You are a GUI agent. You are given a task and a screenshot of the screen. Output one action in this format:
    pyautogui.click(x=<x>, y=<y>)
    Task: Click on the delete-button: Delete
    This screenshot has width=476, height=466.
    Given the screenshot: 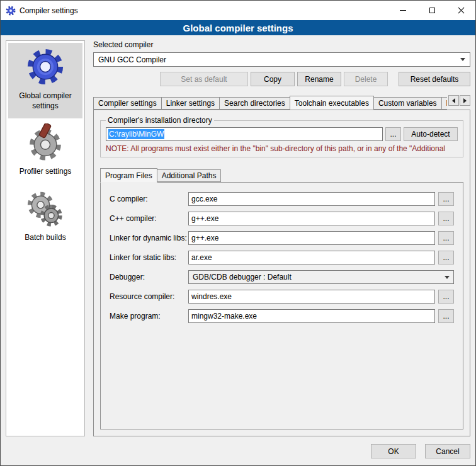 What is the action you would take?
    pyautogui.click(x=366, y=79)
    